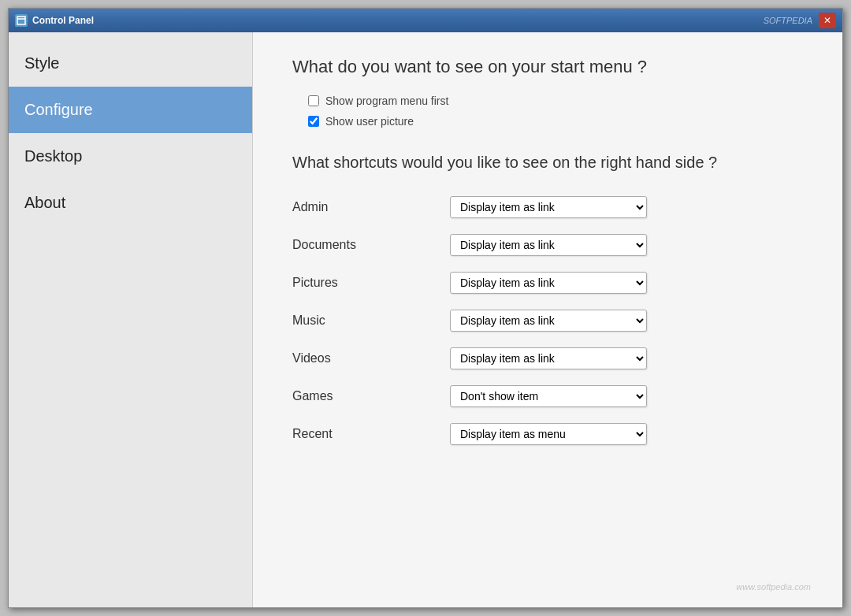 The height and width of the screenshot is (616, 851). What do you see at coordinates (552, 111) in the screenshot?
I see `checkbox-group: Show program menu first Show user pictur…` at bounding box center [552, 111].